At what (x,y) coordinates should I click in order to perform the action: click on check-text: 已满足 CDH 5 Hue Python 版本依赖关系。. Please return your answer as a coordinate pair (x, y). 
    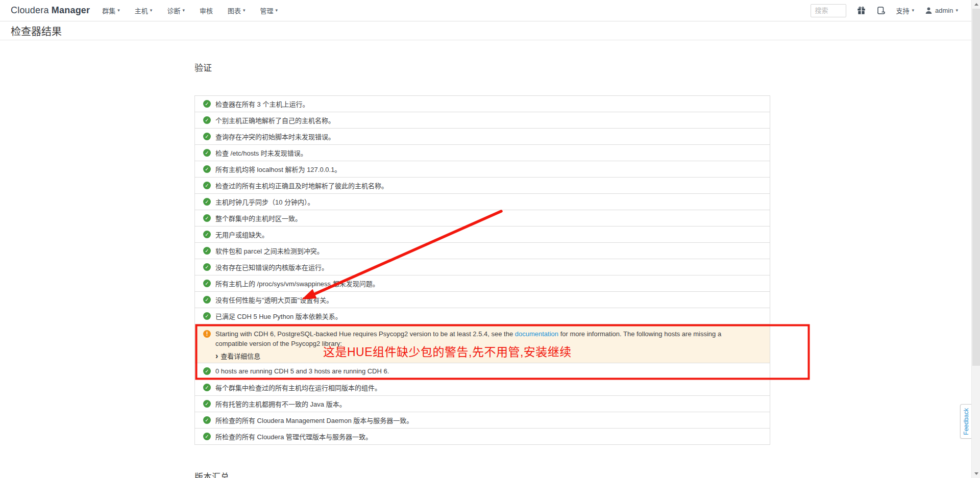
    Looking at the image, I should click on (279, 316).